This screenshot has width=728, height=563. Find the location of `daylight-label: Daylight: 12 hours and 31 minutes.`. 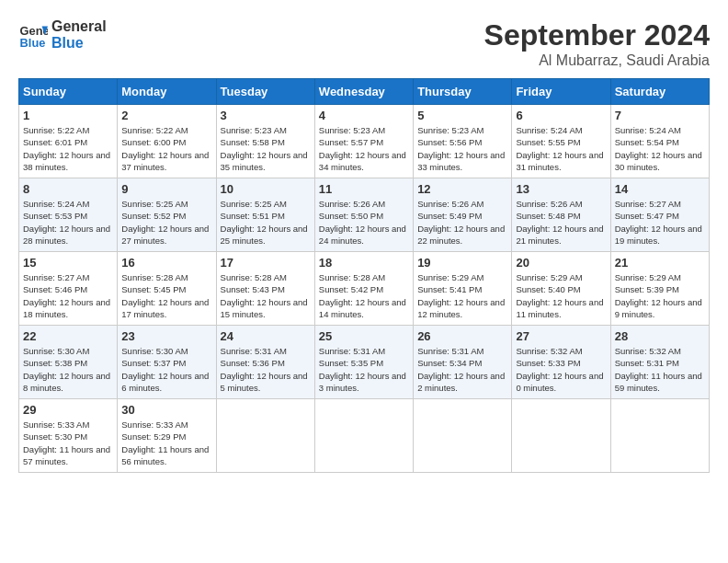

daylight-label: Daylight: 12 hours and 31 minutes. is located at coordinates (559, 161).